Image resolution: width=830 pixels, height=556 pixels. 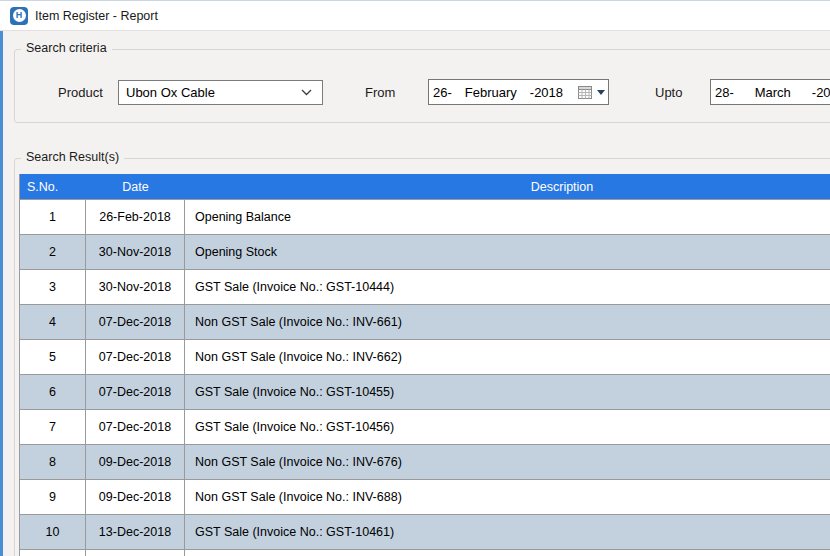 What do you see at coordinates (508, 497) in the screenshot?
I see `cell-description: Non GST Sale (Invoice No.: INV-688)` at bounding box center [508, 497].